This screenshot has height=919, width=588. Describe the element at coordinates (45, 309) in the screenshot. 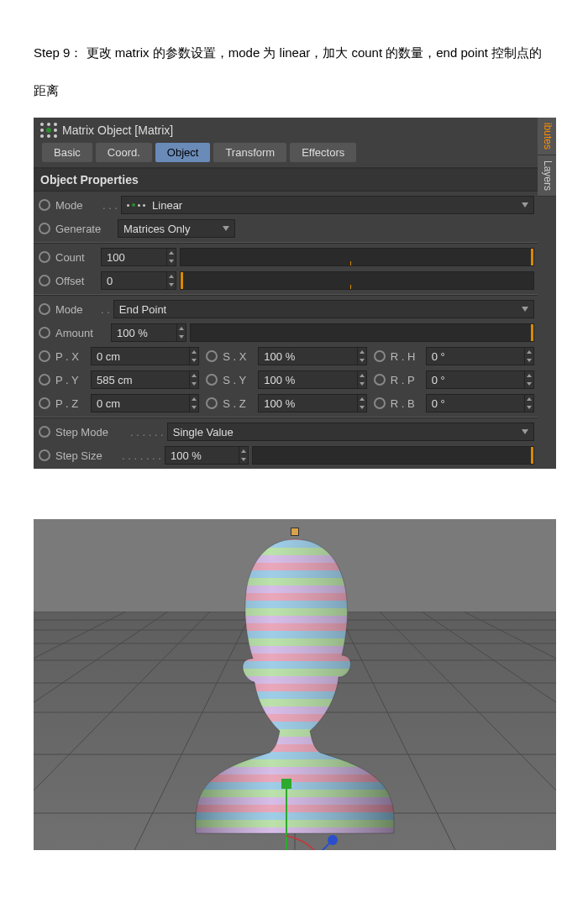

I see `anim-dot-mode2` at that location.